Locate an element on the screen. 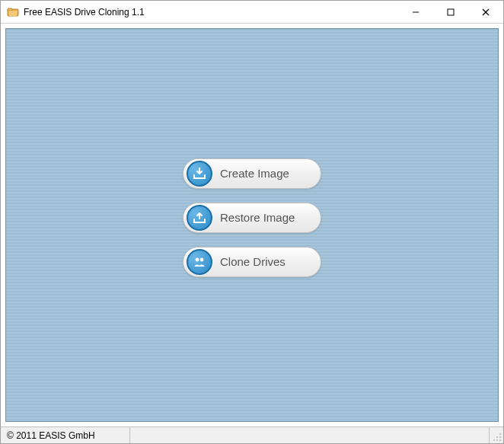 The image size is (504, 444). download-tray-icon is located at coordinates (199, 174).